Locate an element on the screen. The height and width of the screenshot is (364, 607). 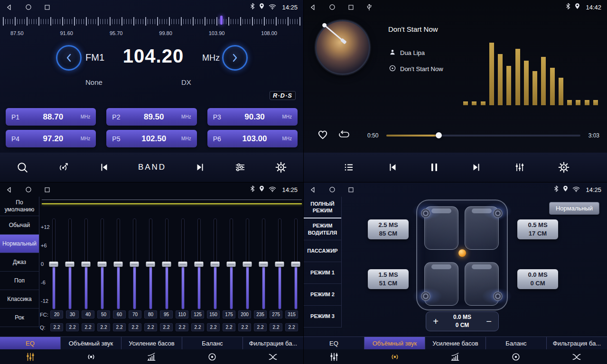
fc-value-cell: 95 is located at coordinates (166, 315).